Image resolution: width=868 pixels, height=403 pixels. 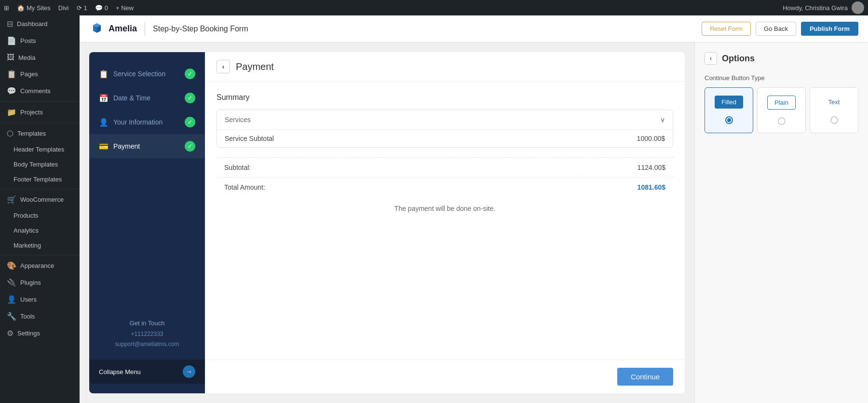 I want to click on step-payment: 💳 Payment ✓, so click(x=147, y=146).